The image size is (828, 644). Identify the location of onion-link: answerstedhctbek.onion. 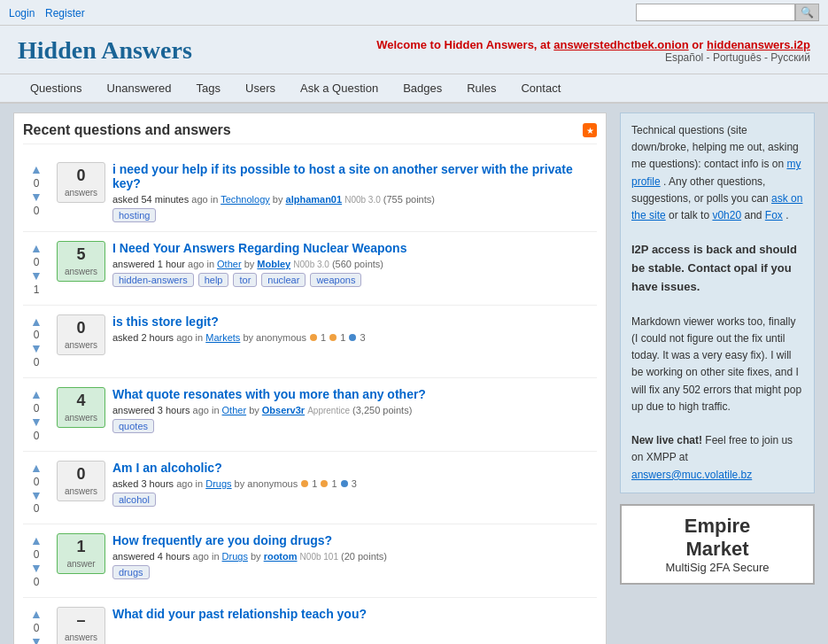
(621, 44).